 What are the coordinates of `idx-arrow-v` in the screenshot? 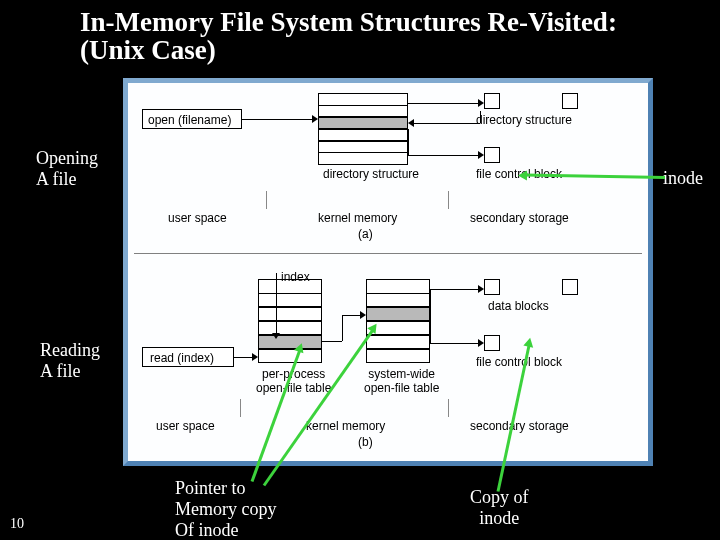 It's located at (276, 304).